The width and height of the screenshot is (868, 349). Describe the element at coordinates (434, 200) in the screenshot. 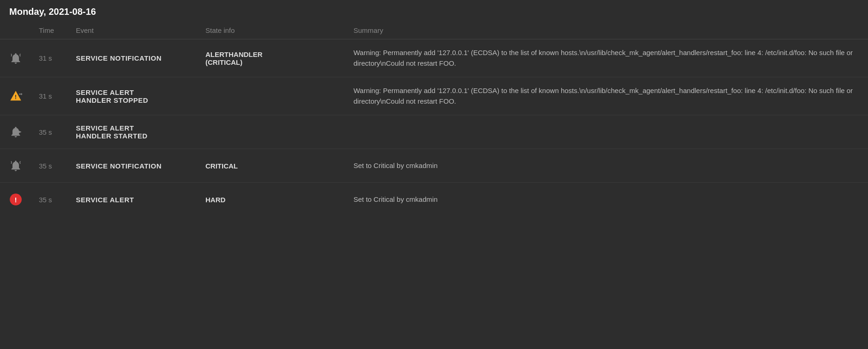

I see `table-row: ! 35 sSERVICE ALERTHARDSet to Critical b…` at that location.